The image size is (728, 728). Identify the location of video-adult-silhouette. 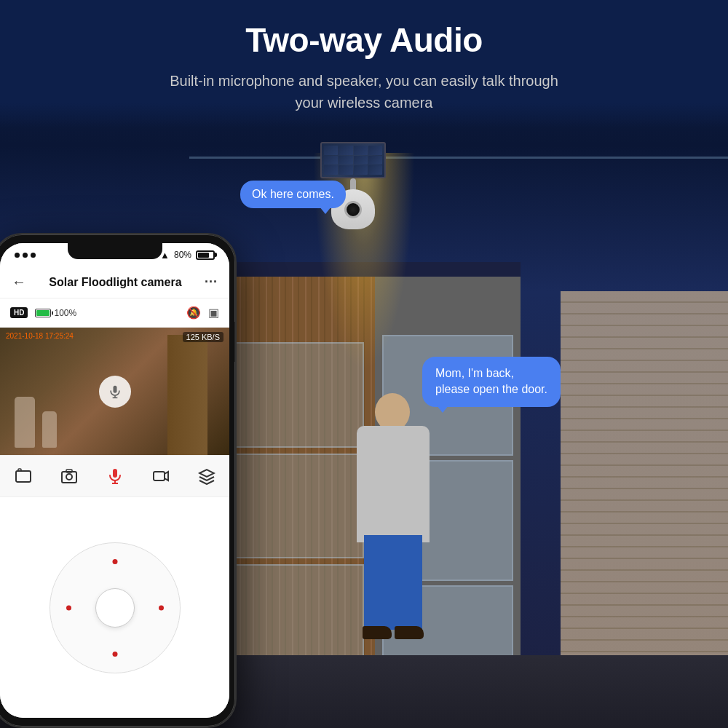
(25, 422).